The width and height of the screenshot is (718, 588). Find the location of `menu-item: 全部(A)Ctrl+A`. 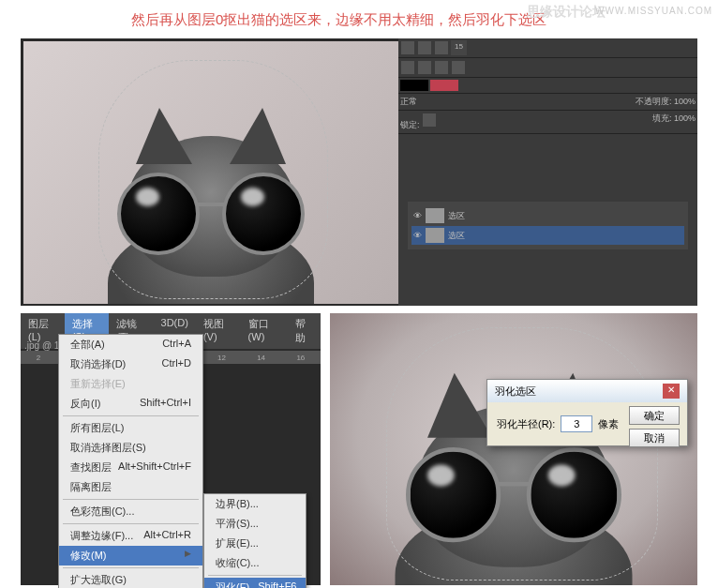

menu-item: 全部(A)Ctrl+A is located at coordinates (131, 345).